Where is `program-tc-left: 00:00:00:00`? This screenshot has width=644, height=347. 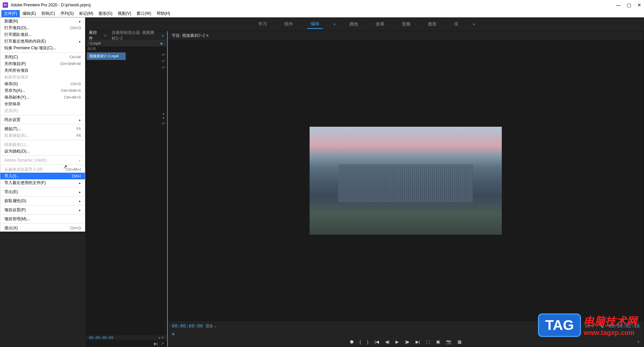
program-tc-left: 00:00:00:00 is located at coordinates (187, 326).